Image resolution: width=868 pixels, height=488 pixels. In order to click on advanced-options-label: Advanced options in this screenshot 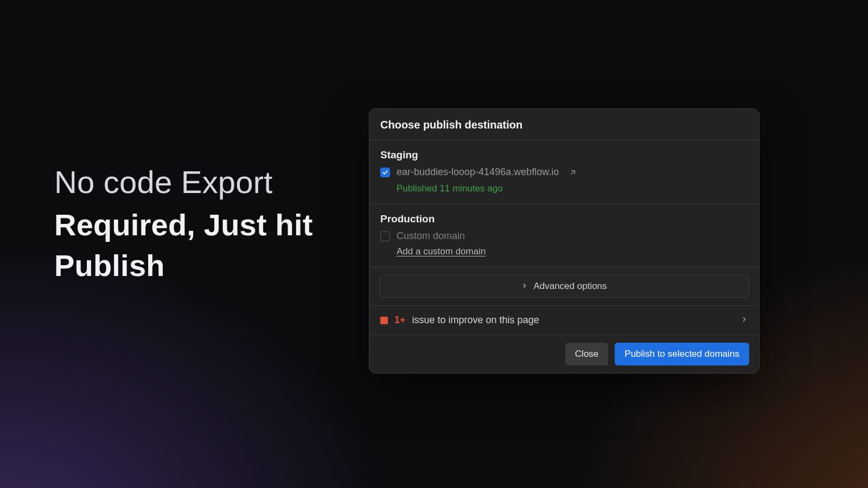, I will do `click(570, 286)`.